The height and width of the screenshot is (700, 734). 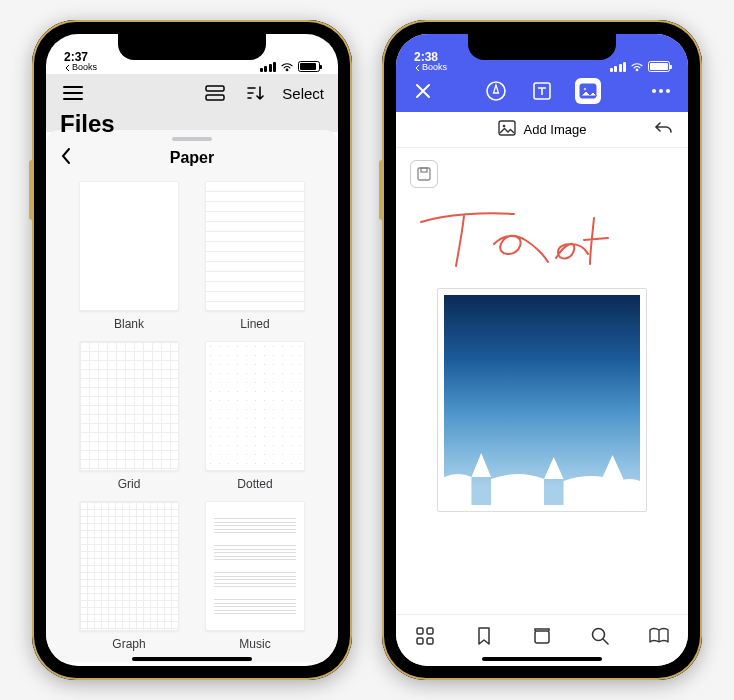 I want to click on paper-option-music: Music, so click(x=255, y=576).